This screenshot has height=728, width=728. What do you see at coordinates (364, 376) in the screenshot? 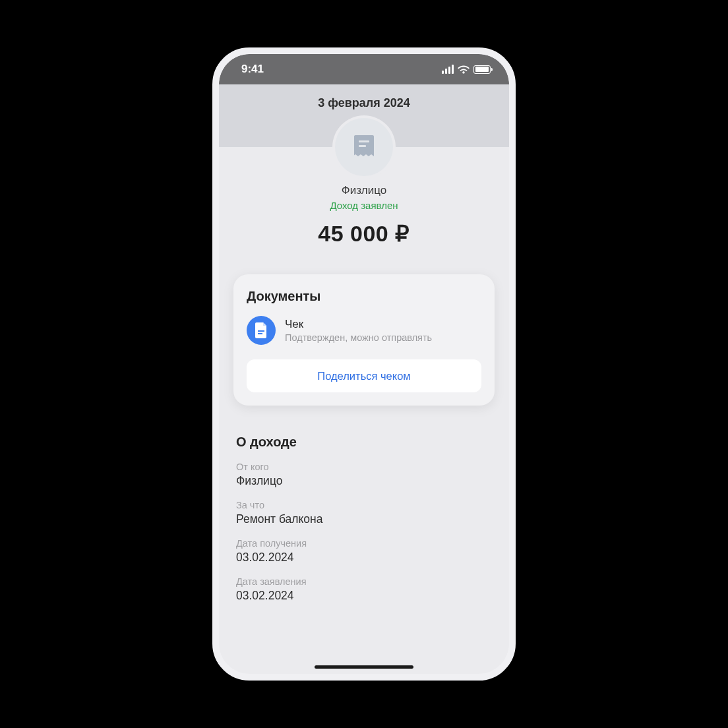
I see `share-label: Поделиться чеком` at bounding box center [364, 376].